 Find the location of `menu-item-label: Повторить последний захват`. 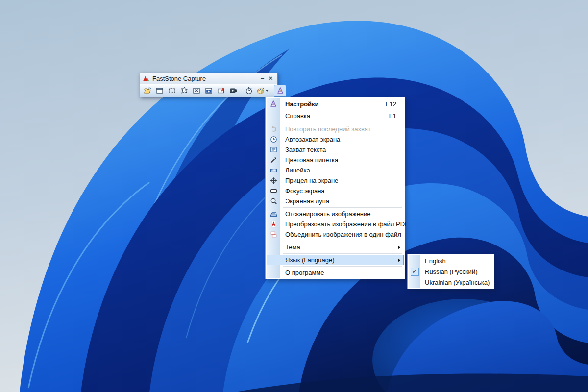

menu-item-label: Повторить последний захват is located at coordinates (342, 129).